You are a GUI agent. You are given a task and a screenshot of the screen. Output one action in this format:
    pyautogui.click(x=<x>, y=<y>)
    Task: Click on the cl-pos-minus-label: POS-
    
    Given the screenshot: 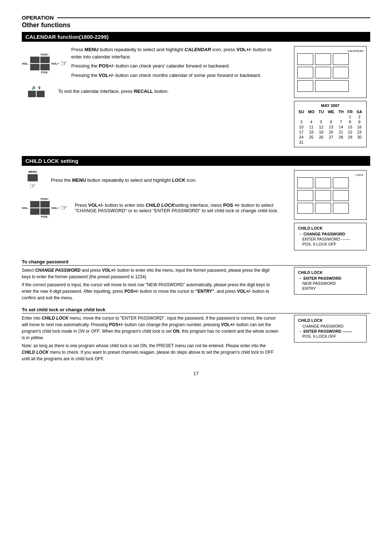 What is the action you would take?
    pyautogui.click(x=45, y=217)
    